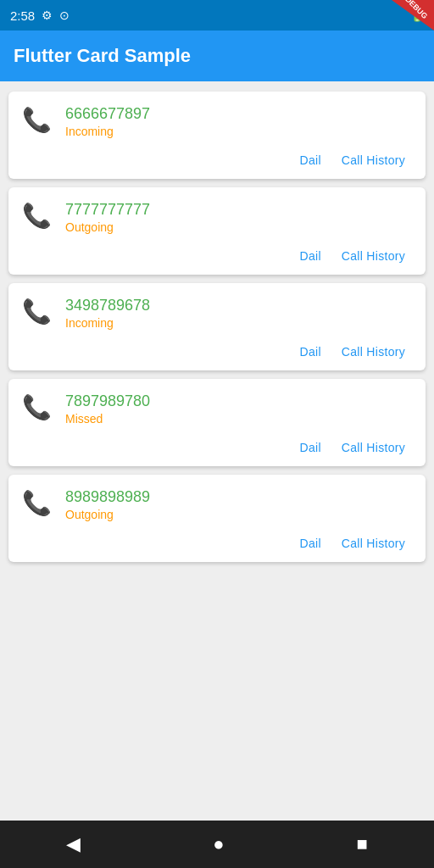  Describe the element at coordinates (239, 419) in the screenshot. I see `call-type: Missed` at that location.